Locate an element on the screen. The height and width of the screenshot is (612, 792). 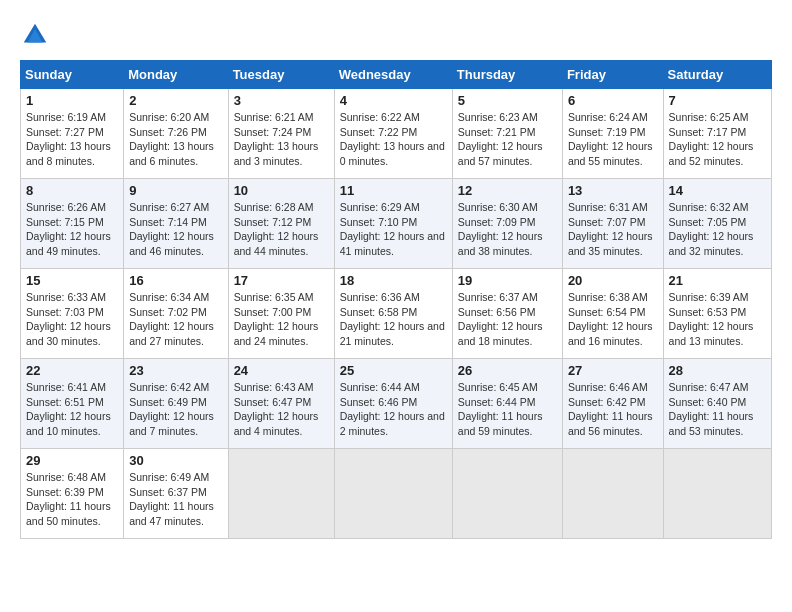
day-cell: 21 Sunrise: 6:39 AM Sunset: 6:53 PM Dayl… is located at coordinates (717, 314).